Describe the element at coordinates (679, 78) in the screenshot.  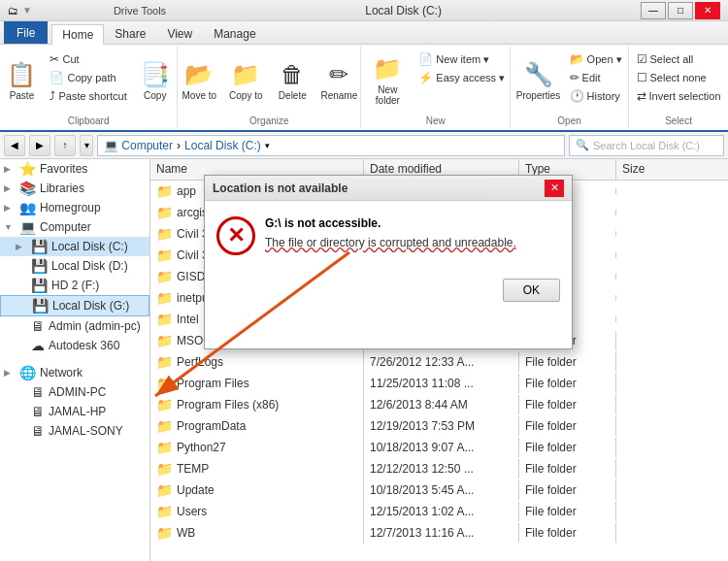
I see `select-none-button: ☐ Select none` at that location.